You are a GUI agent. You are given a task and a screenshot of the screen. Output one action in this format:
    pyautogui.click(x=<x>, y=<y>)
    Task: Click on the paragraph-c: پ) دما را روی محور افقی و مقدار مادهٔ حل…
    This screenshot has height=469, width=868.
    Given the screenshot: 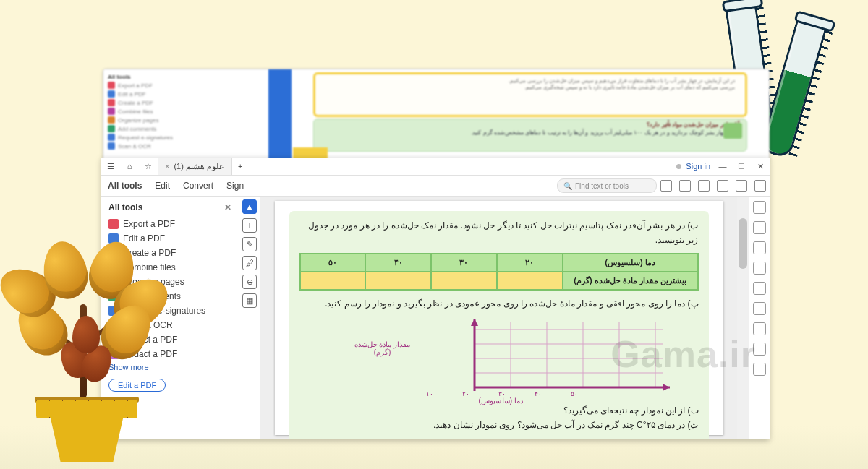 What is the action you would take?
    pyautogui.click(x=499, y=304)
    